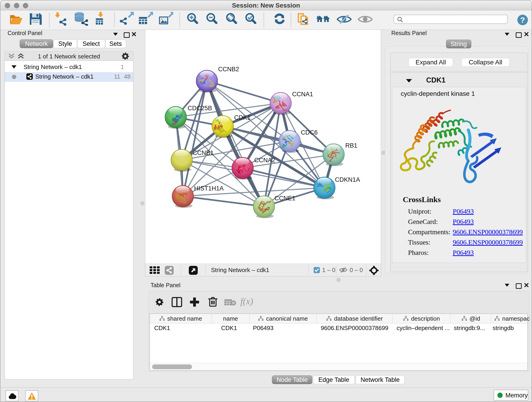 The width and height of the screenshot is (532, 402). What do you see at coordinates (303, 94) in the screenshot?
I see `svg-text: CCNA1` at bounding box center [303, 94].